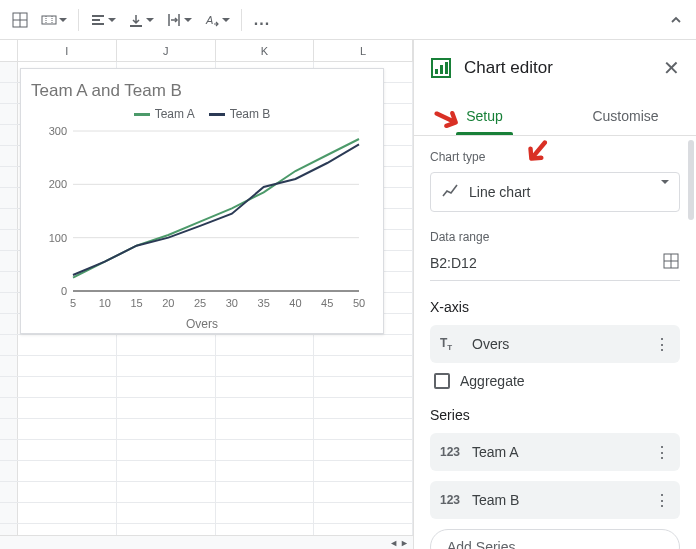  What do you see at coordinates (200, 303) in the screenshot?
I see `svg-text: 25` at bounding box center [200, 303].